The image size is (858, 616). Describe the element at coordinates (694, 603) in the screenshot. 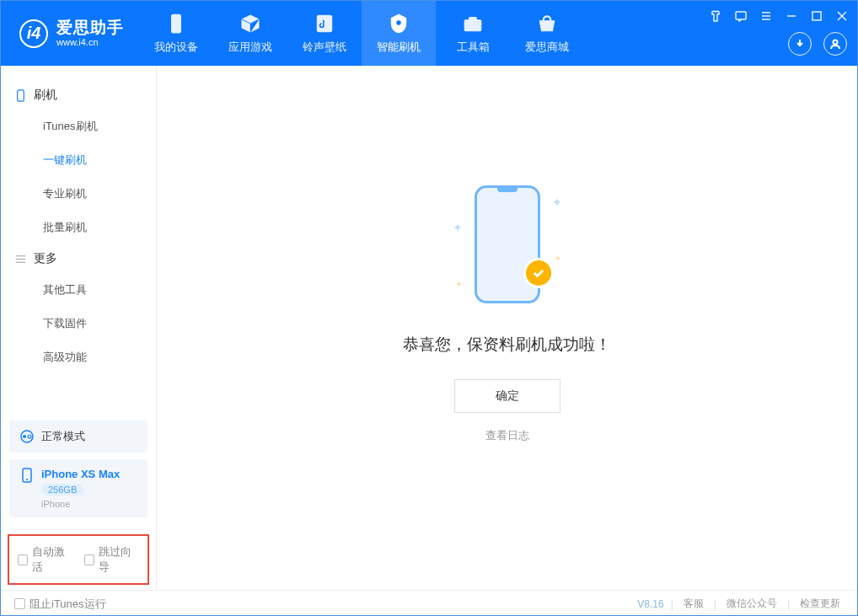

I see `support-link: 客服` at that location.